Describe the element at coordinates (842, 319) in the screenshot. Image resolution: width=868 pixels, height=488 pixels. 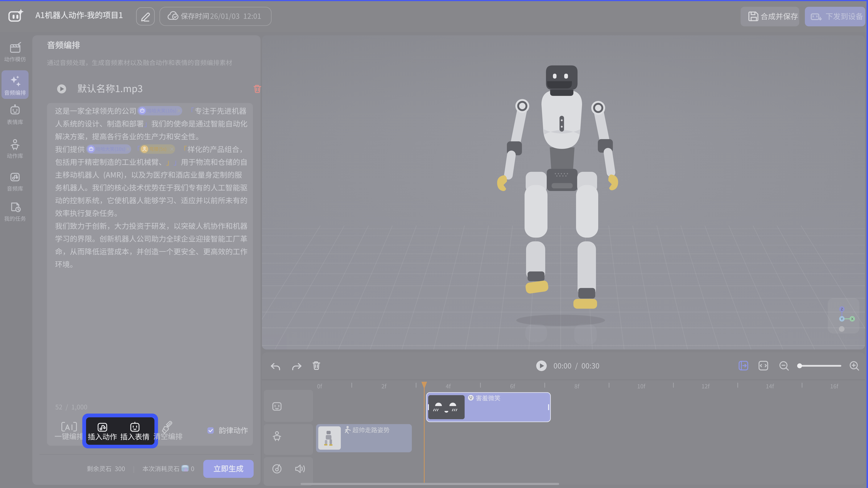
I see `svg-text: Y` at that location.